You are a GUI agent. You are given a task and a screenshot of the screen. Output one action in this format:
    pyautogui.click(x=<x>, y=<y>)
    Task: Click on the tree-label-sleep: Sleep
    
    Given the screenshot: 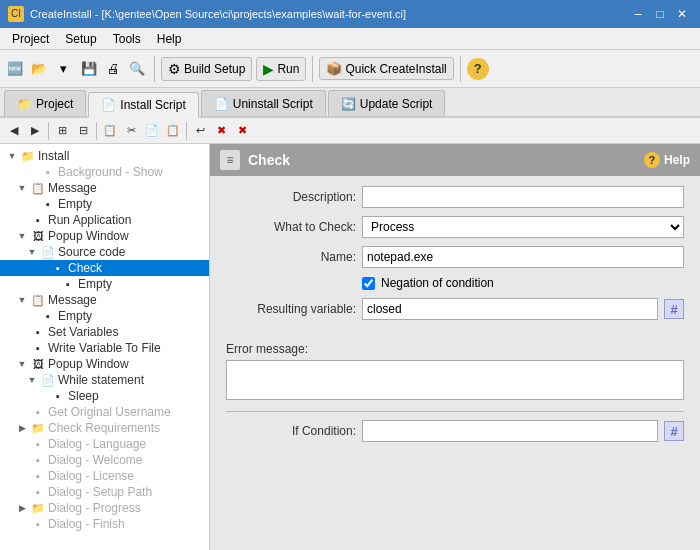 What is the action you would take?
    pyautogui.click(x=84, y=396)
    